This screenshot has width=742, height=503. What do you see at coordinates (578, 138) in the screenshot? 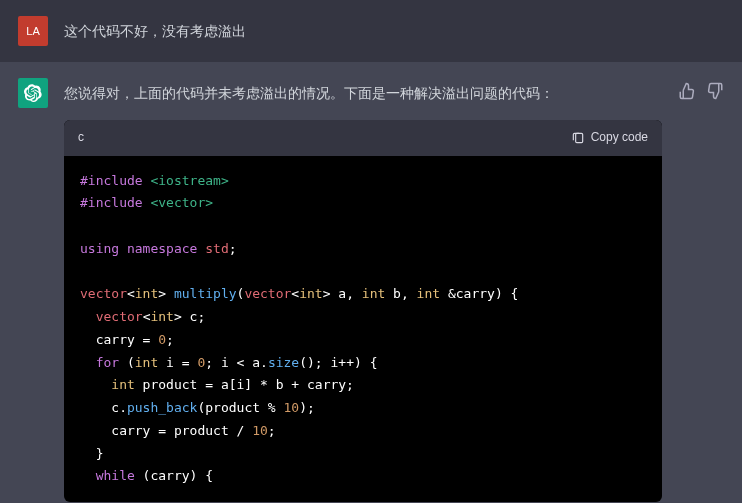
I see `clipboard-icon` at bounding box center [578, 138].